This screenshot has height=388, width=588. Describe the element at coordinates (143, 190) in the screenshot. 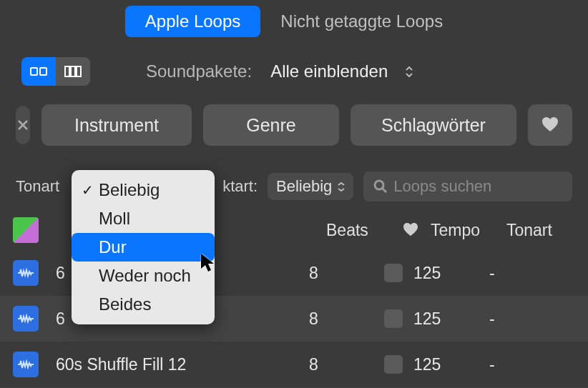

I see `menu-item: ✓Beliebig` at that location.